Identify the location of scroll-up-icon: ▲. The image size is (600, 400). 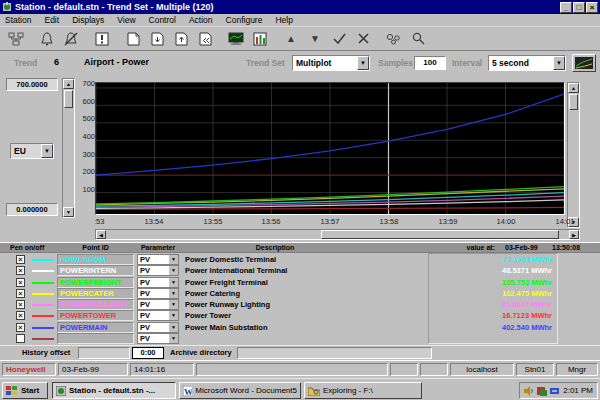
(574, 88).